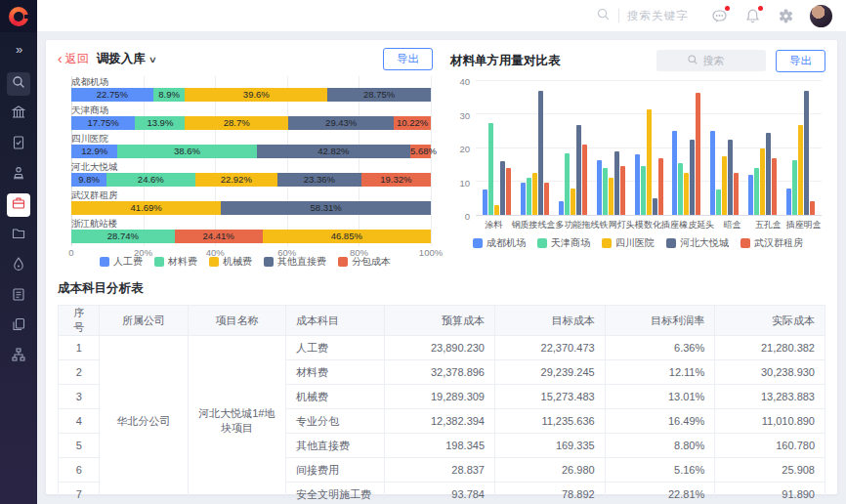 The height and width of the screenshot is (504, 846). I want to click on bar-segment: 17.75%, so click(104, 123).